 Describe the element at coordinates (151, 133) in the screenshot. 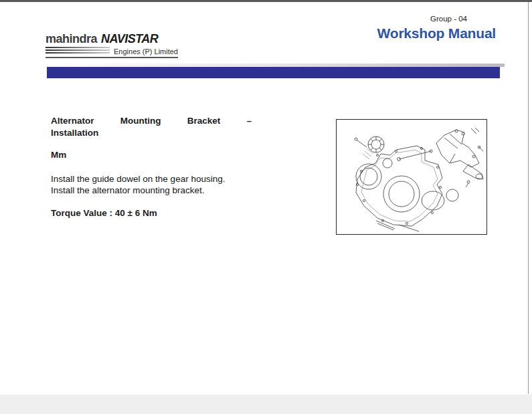

I see `heading-line2: Installation` at that location.